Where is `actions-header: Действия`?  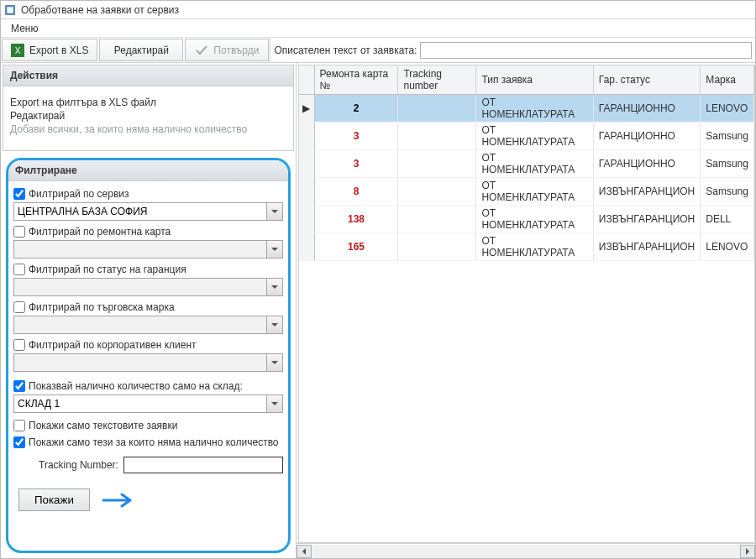
actions-header: Действия is located at coordinates (148, 76).